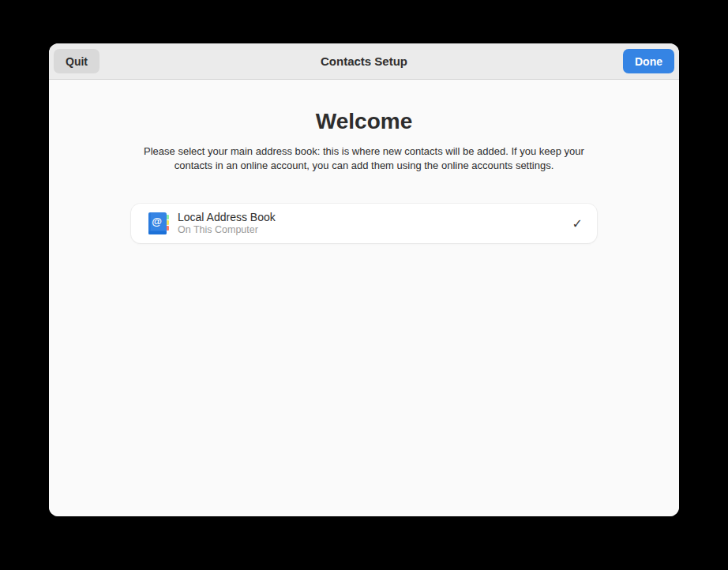 The image size is (728, 570). What do you see at coordinates (364, 122) in the screenshot?
I see `welcome-heading: Welcome` at bounding box center [364, 122].